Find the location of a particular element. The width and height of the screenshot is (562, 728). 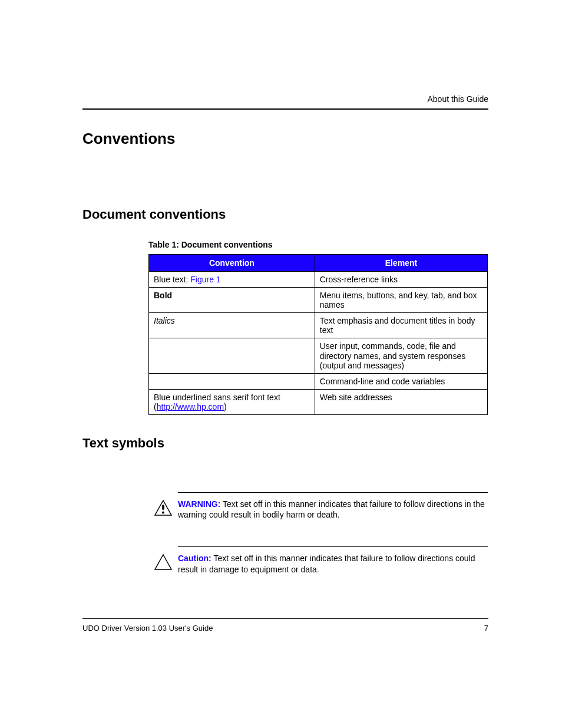

header-rule is located at coordinates (285, 109).